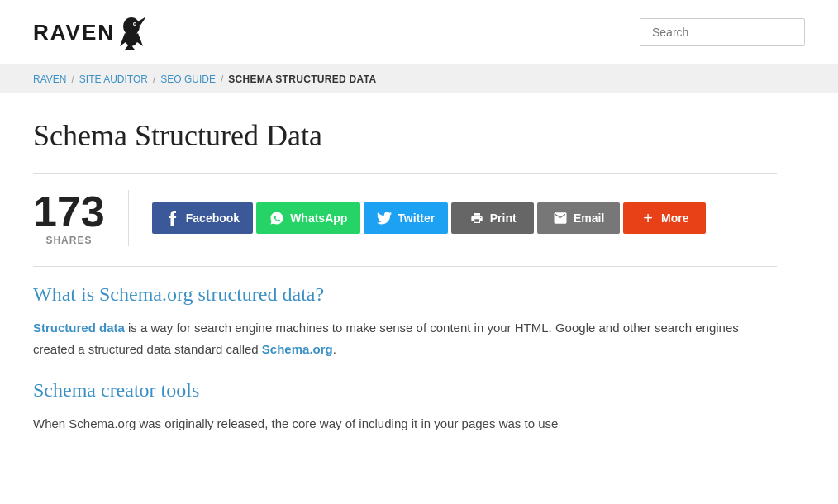 The image size is (838, 504). Describe the element at coordinates (405, 136) in the screenshot. I see `page-title: Schema Structured Data` at that location.